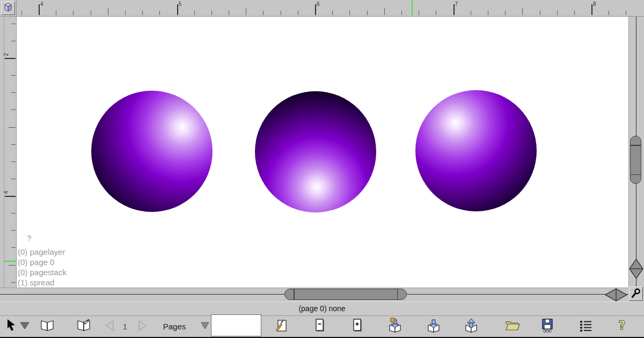 The width and height of the screenshot is (644, 338). Describe the element at coordinates (622, 326) in the screenshot. I see `help-button: ?` at that location.